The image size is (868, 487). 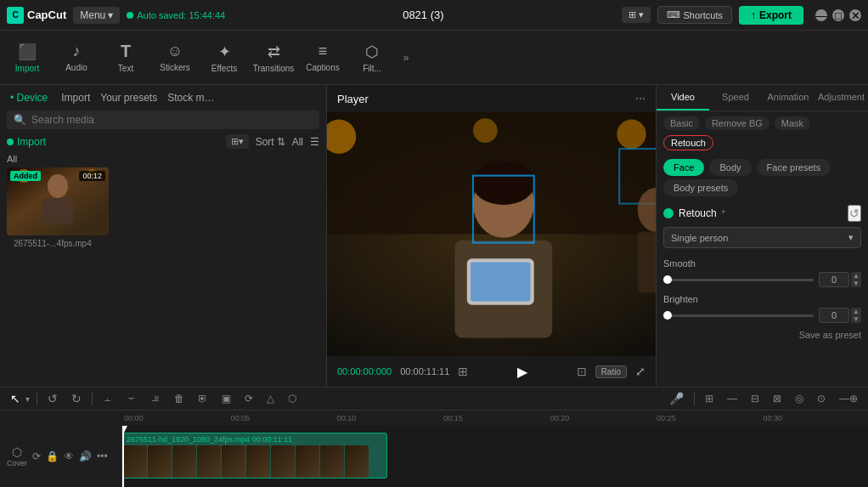 I want to click on right-tool-1: ⊞, so click(x=709, y=399).